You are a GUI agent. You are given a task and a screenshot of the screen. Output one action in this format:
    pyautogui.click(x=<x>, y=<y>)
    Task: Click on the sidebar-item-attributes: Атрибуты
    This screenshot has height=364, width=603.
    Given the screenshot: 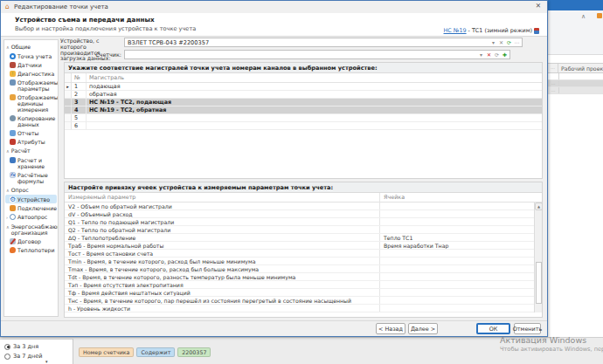 What is the action you would take?
    pyautogui.click(x=31, y=141)
    